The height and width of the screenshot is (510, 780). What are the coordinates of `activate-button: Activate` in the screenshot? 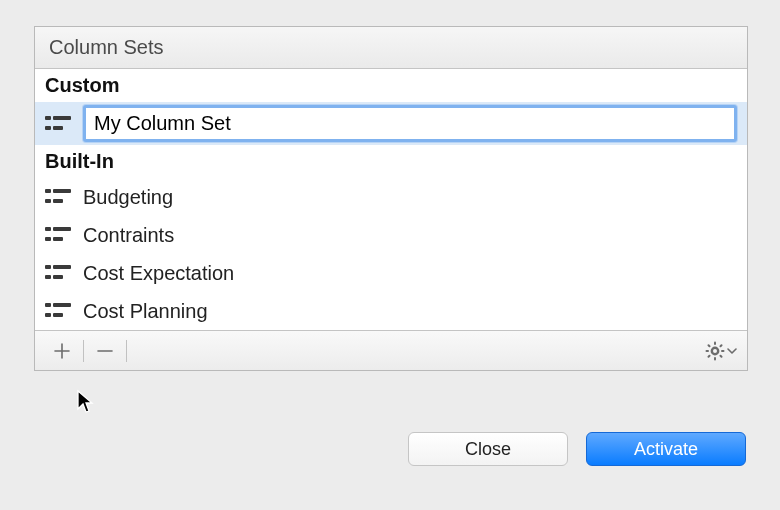 It's located at (666, 449).